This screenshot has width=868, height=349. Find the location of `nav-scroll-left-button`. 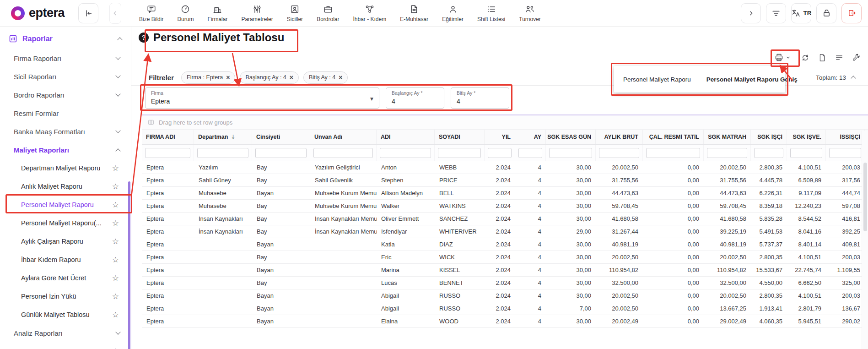

nav-scroll-left-button is located at coordinates (115, 13).